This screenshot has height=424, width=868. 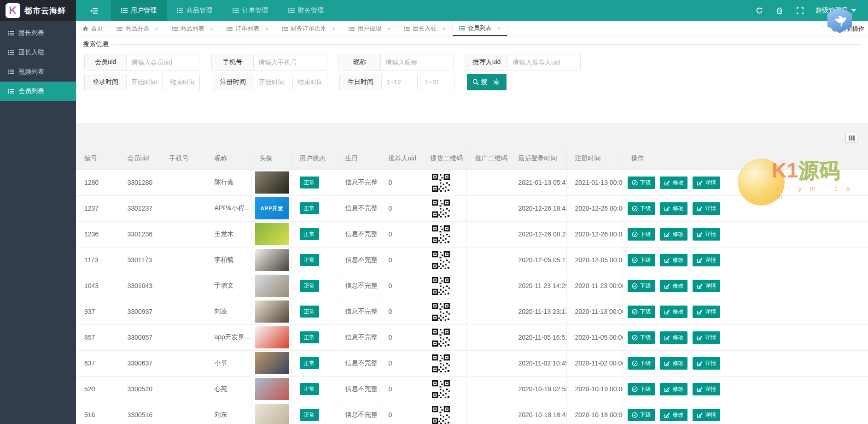 What do you see at coordinates (38, 53) in the screenshot?
I see `sidebar-item: 团长入驻` at bounding box center [38, 53].